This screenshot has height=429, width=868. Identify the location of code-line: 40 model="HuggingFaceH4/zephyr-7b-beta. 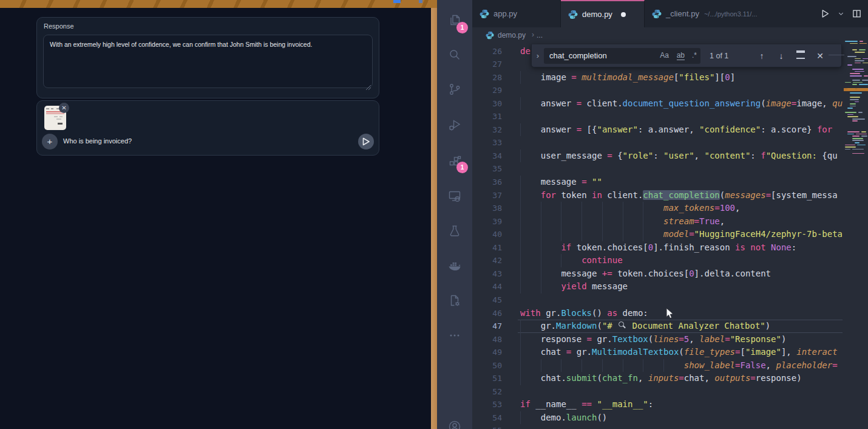
(657, 235).